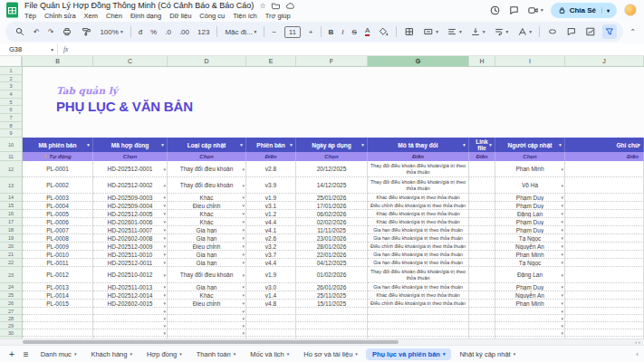 The width and height of the screenshot is (644, 362). I want to click on row-header-24: 24, so click(11, 288).